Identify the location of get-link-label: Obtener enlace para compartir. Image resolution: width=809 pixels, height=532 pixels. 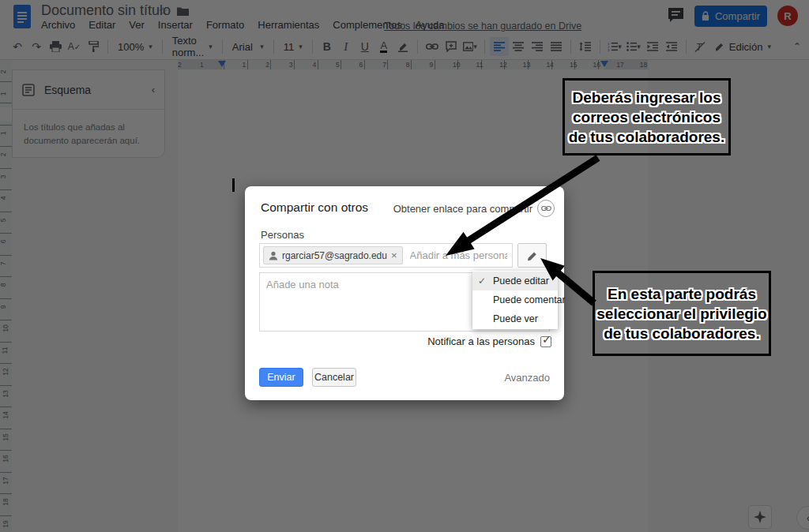
(463, 208).